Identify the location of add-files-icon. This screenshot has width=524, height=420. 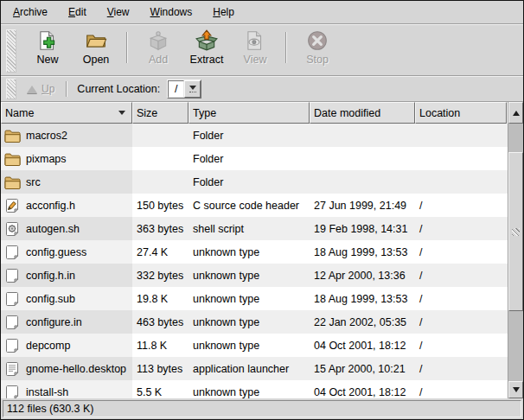
(158, 41).